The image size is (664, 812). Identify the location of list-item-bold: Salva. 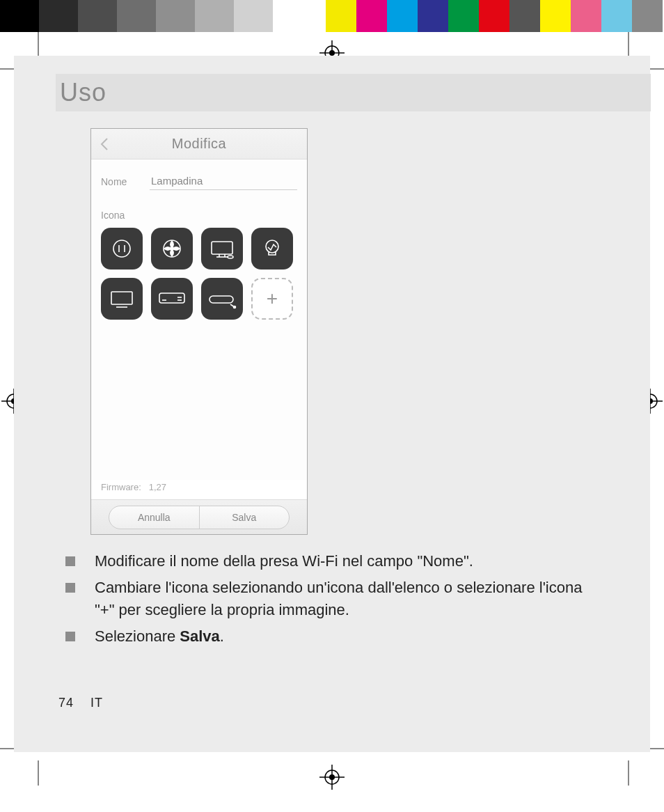
(200, 637).